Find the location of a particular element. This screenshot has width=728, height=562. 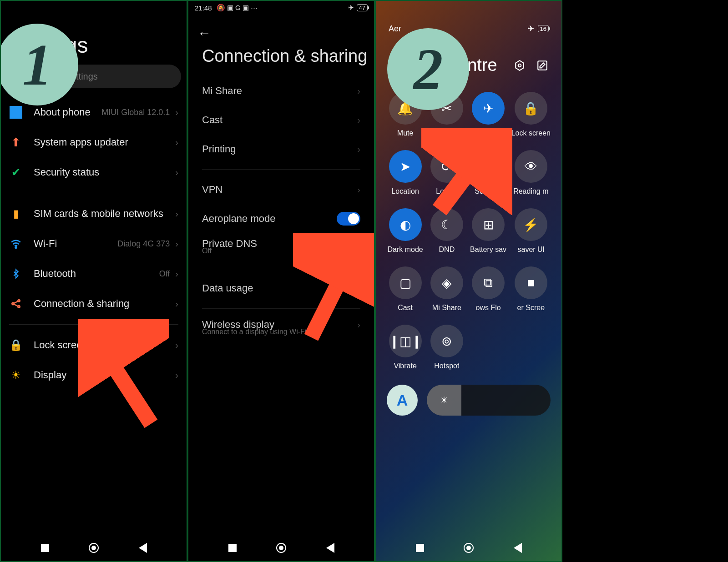

item-label: Display is located at coordinates (50, 375).